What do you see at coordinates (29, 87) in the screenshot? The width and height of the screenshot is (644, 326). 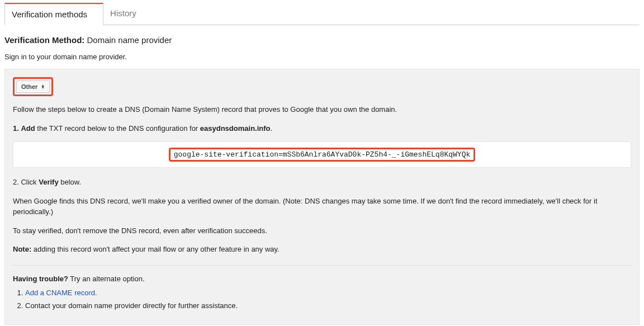 I see `provider-dropdown-label: Other` at bounding box center [29, 87].